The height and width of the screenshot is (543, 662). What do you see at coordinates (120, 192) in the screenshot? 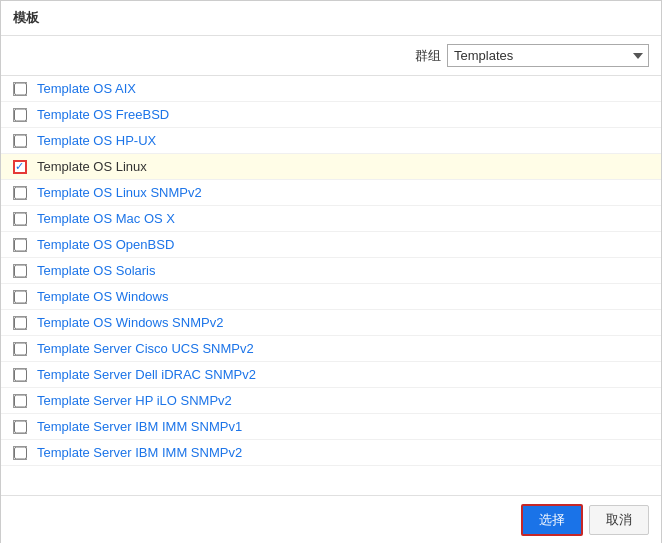
I see `item-label: Template OS Linux SNMPv2` at bounding box center [120, 192].